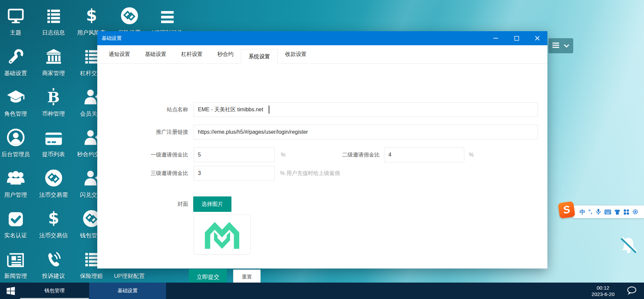 The width and height of the screenshot is (644, 299). I want to click on register-link-row: 推广注册链接, so click(319, 132).